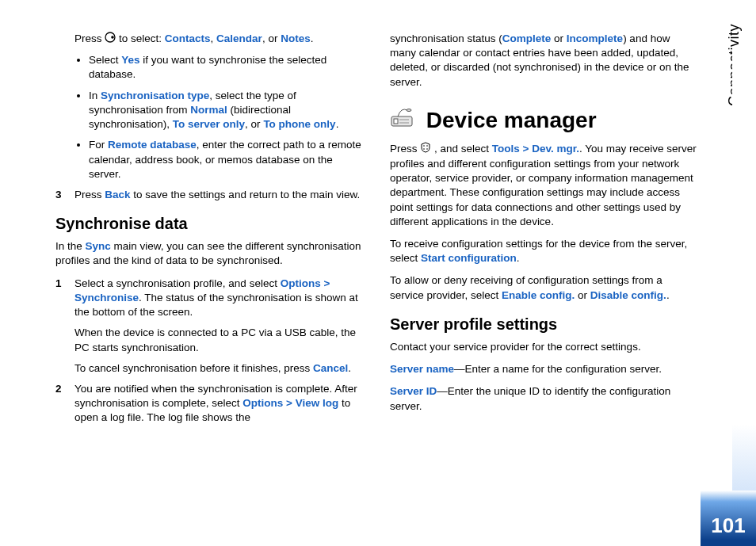 Image resolution: width=756 pixels, height=546 pixels. What do you see at coordinates (544, 60) in the screenshot?
I see `continuation-paragraph: synchronisation status (Complete or Inco…` at bounding box center [544, 60].